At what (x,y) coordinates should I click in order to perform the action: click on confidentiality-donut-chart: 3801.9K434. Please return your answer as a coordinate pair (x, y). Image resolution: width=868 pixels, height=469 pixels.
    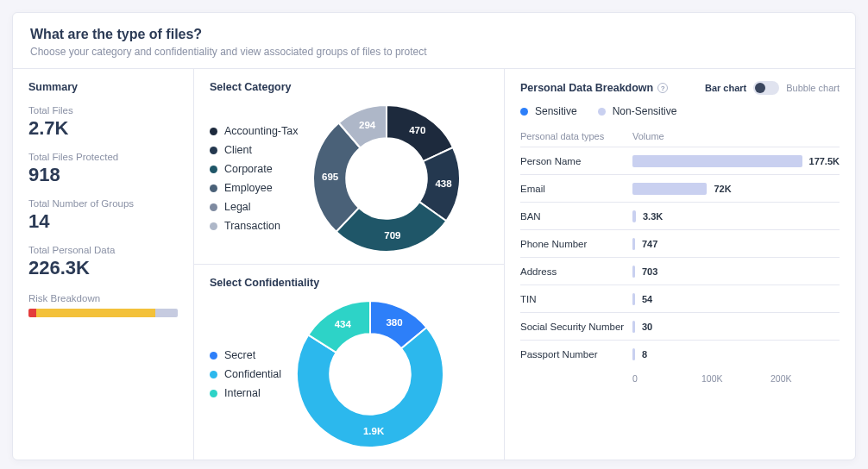
    Looking at the image, I should click on (370, 374).